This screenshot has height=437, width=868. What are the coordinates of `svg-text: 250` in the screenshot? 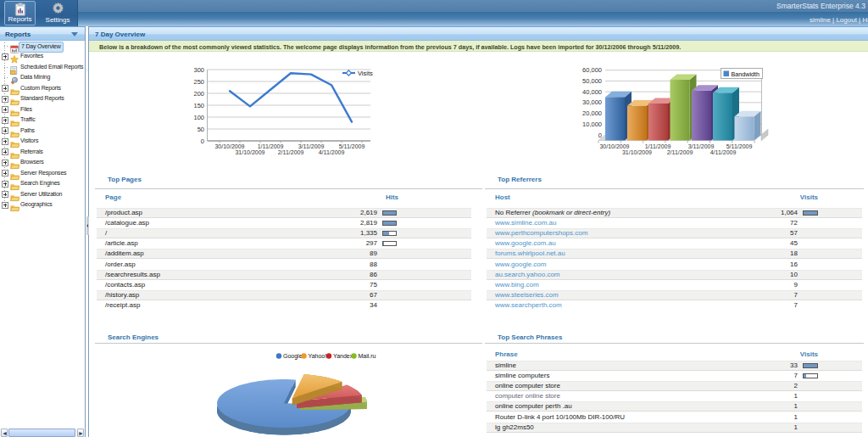 It's located at (198, 81).